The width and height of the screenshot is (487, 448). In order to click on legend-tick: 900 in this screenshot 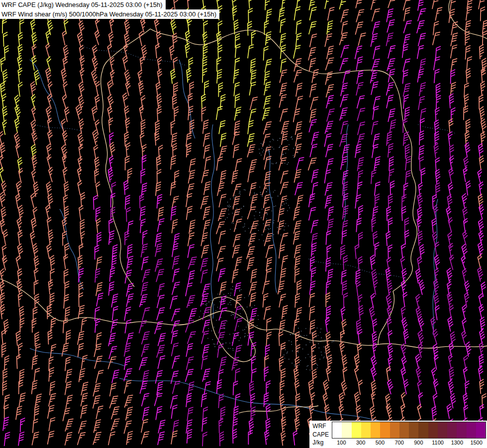, I will do `click(418, 443)`.